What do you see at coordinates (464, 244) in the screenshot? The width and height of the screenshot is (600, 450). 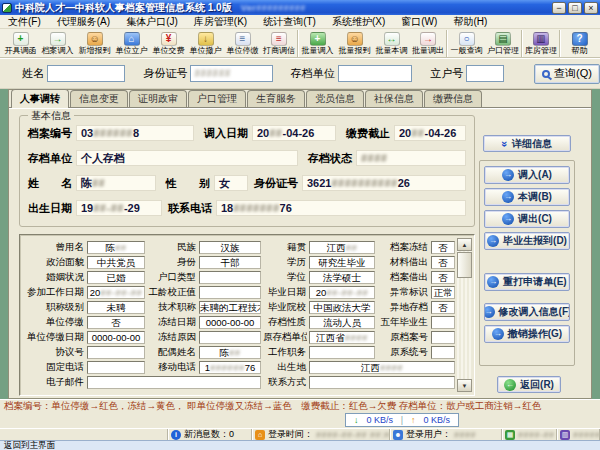 I see `scroll-up-arrow-icon: ▲` at bounding box center [464, 244].